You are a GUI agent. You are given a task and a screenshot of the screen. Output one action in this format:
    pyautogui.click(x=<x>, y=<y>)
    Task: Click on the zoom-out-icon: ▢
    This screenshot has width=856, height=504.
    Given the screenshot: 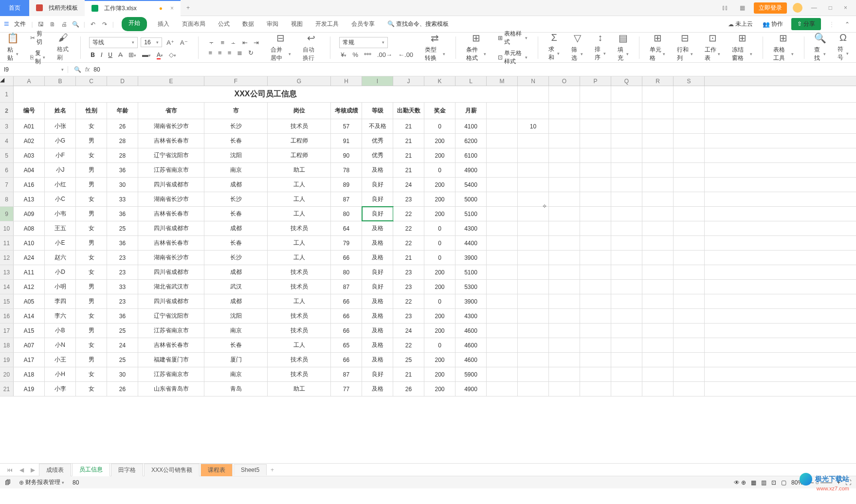 What is the action you would take?
    pyautogui.click(x=783, y=483)
    